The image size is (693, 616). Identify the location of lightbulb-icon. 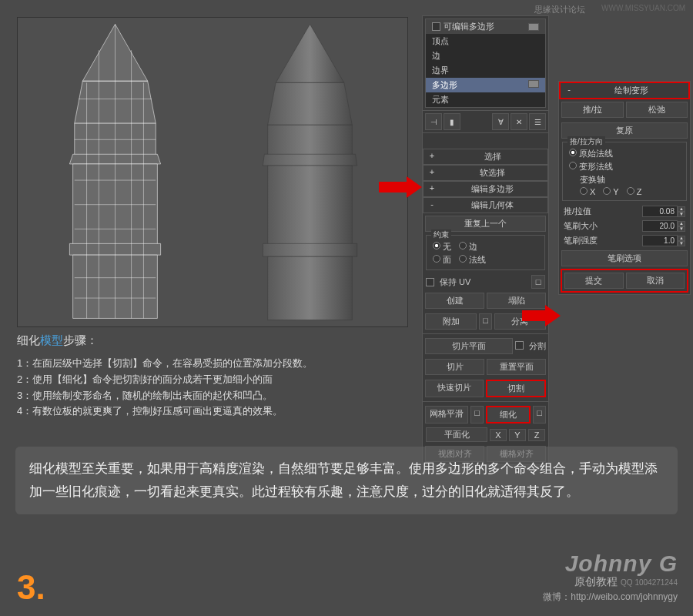
(436, 26).